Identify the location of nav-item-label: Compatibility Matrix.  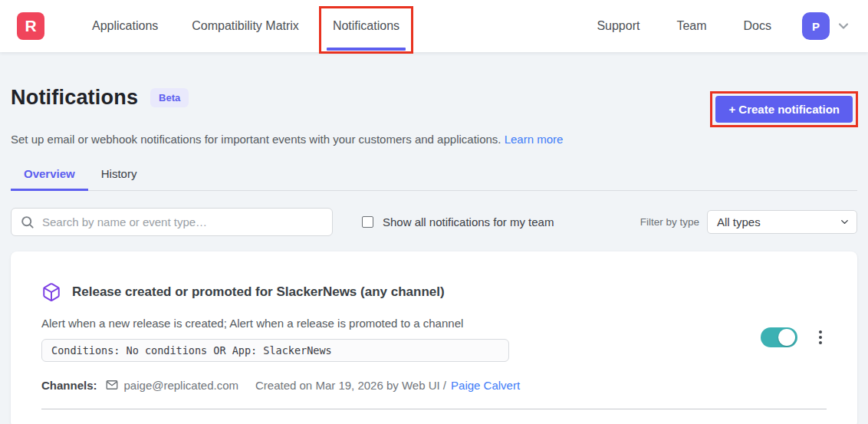
(245, 26).